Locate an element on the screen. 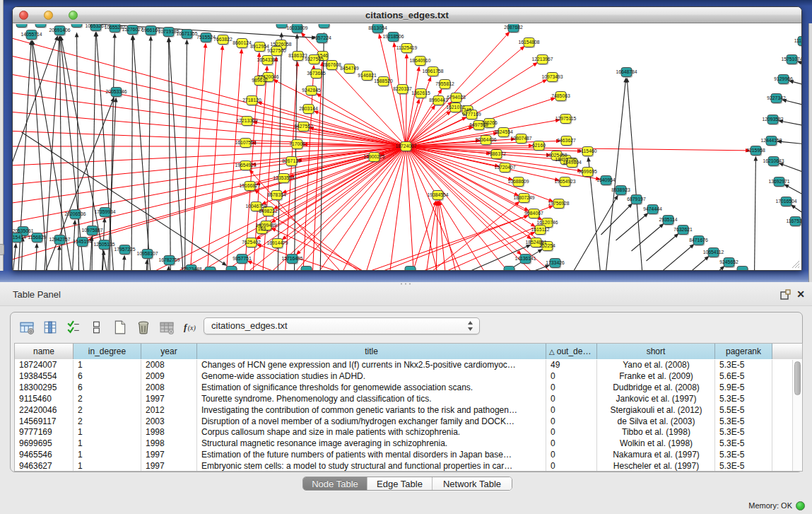  cell-title: Changes of HCN gene expression and I(f) … is located at coordinates (374, 366).